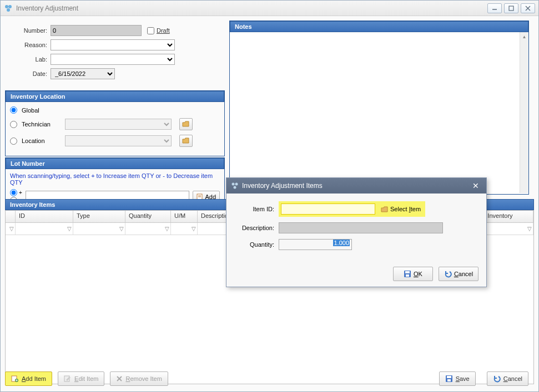  I want to click on filter-um: ▽, so click(184, 228).